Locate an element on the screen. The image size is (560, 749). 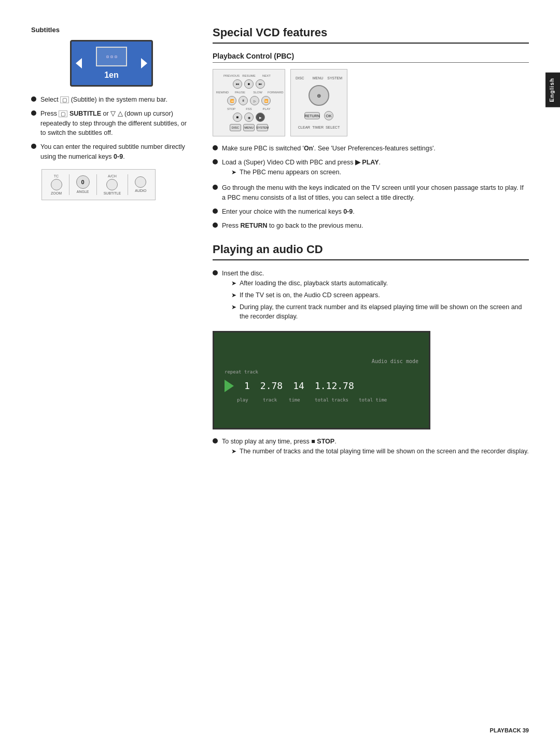
r-sys-btn: SYSTEM is located at coordinates (262, 128).